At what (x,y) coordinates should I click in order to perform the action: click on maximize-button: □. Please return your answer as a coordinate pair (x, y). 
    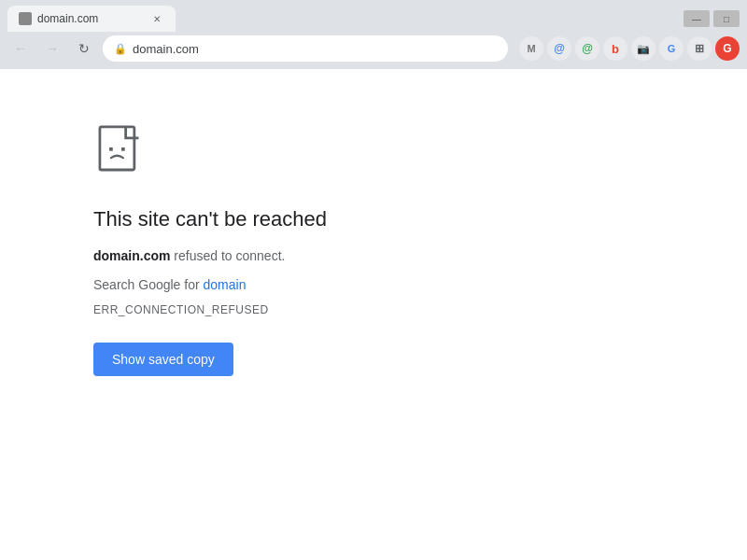
    Looking at the image, I should click on (726, 19).